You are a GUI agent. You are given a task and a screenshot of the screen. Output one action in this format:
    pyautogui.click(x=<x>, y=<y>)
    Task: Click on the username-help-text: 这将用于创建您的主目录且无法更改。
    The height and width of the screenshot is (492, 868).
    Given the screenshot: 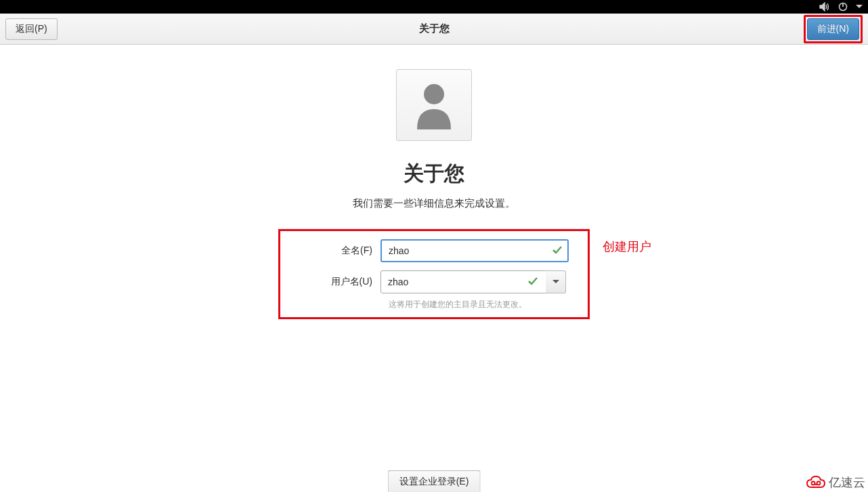 What is the action you would take?
    pyautogui.click(x=482, y=305)
    